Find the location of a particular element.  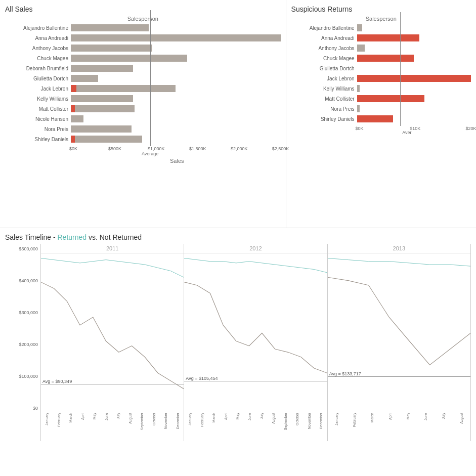

panel-year-label: 2011 is located at coordinates (112, 249).